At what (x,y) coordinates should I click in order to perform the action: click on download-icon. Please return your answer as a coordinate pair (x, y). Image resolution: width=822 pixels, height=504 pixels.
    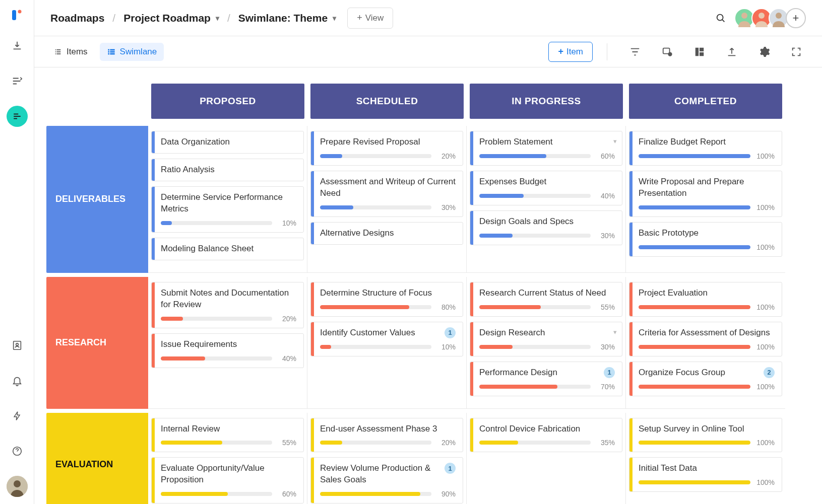
    Looking at the image, I should click on (17, 46).